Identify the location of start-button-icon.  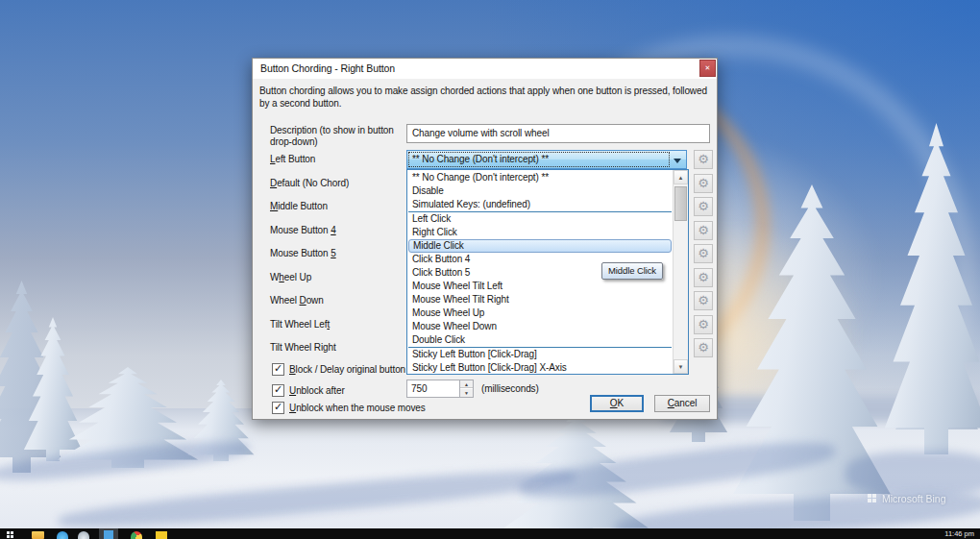
(12, 535).